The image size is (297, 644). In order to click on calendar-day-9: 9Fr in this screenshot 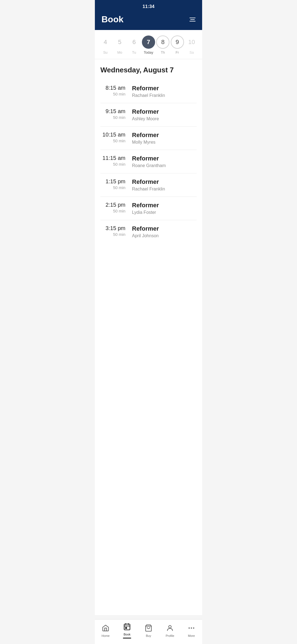, I will do `click(177, 45)`.